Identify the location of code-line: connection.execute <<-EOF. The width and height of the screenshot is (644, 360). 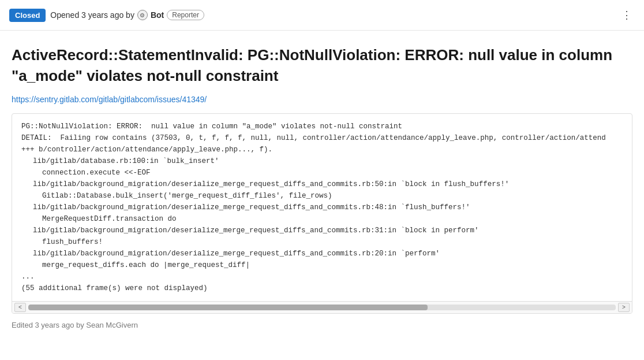
(322, 173).